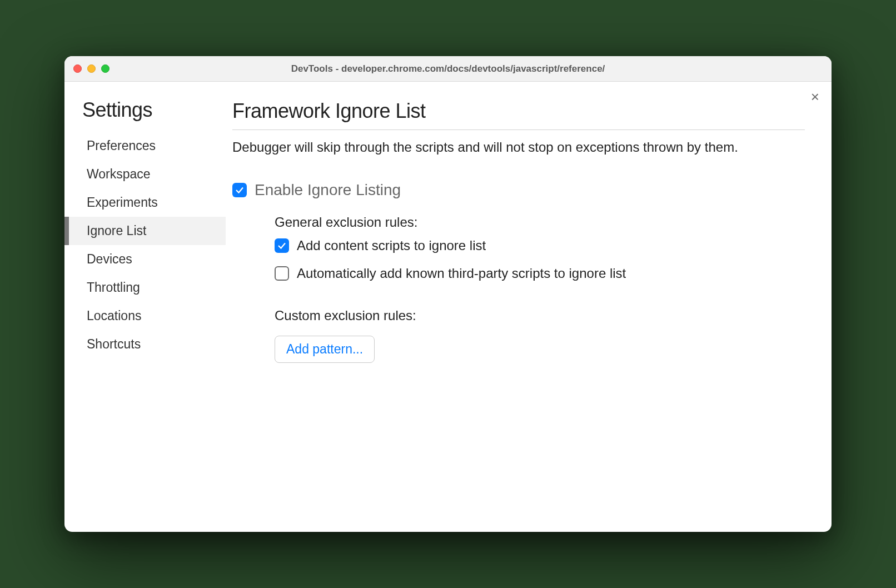 This screenshot has width=896, height=588. I want to click on content-scripts-checkbox, so click(282, 246).